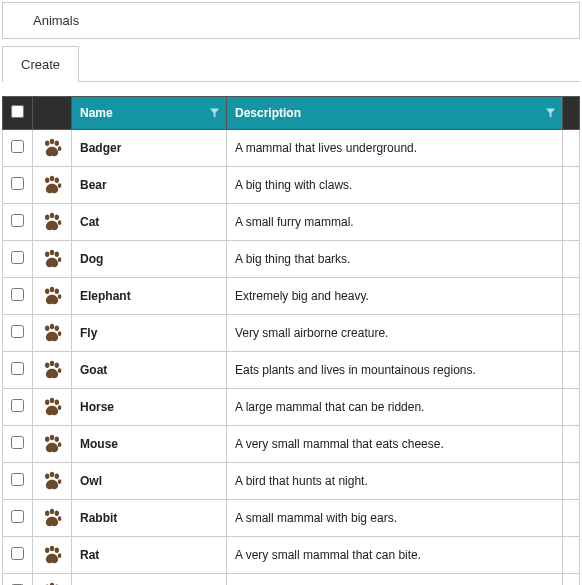 This screenshot has height=585, width=582. Describe the element at coordinates (395, 580) in the screenshot. I see `row-description: A small long thing that bites.` at that location.